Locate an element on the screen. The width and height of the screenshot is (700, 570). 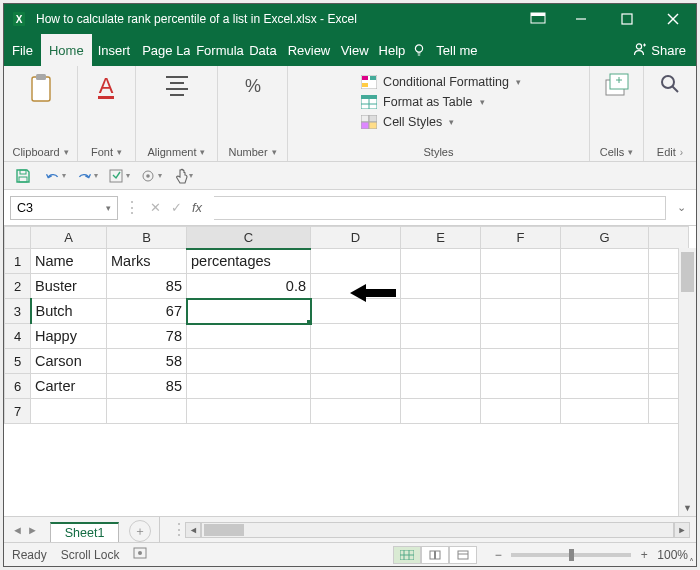
row-header: 5 is located at coordinates (18, 362).